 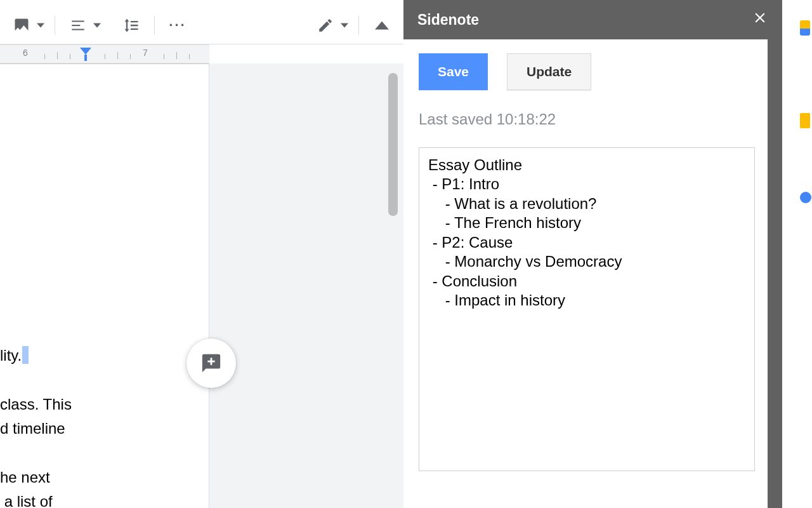 I want to click on editing-mode-button, so click(x=325, y=25).